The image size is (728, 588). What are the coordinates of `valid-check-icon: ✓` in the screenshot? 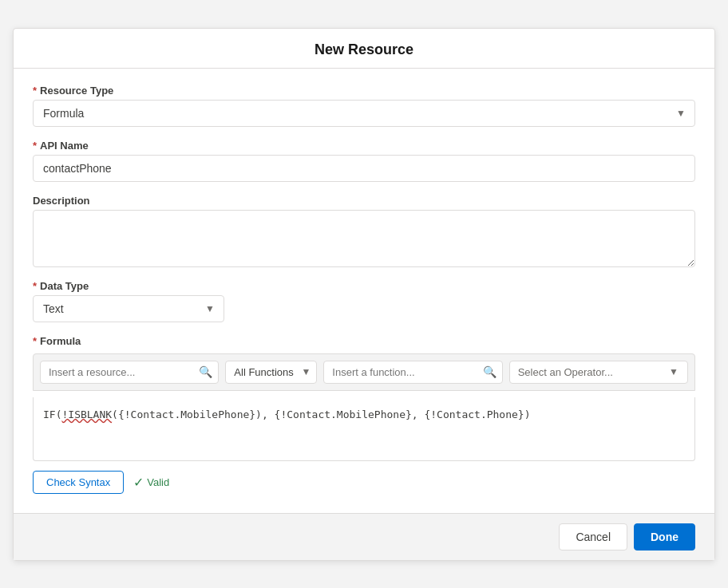 It's located at (139, 482).